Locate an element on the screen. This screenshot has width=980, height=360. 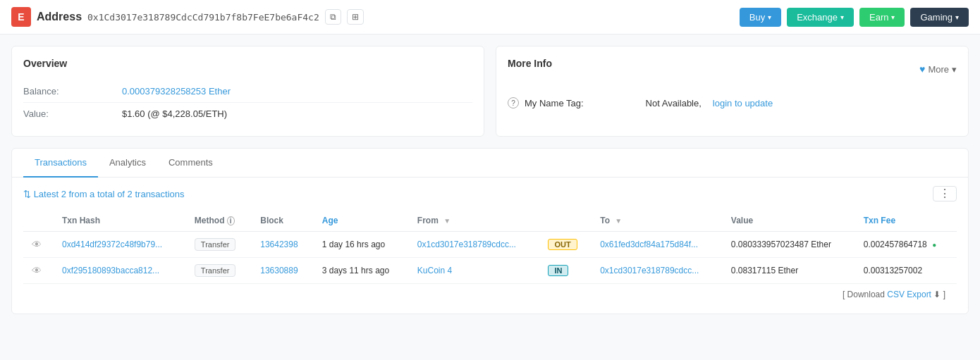
tx-value: 0.080333957023487 Ether is located at coordinates (781, 244).